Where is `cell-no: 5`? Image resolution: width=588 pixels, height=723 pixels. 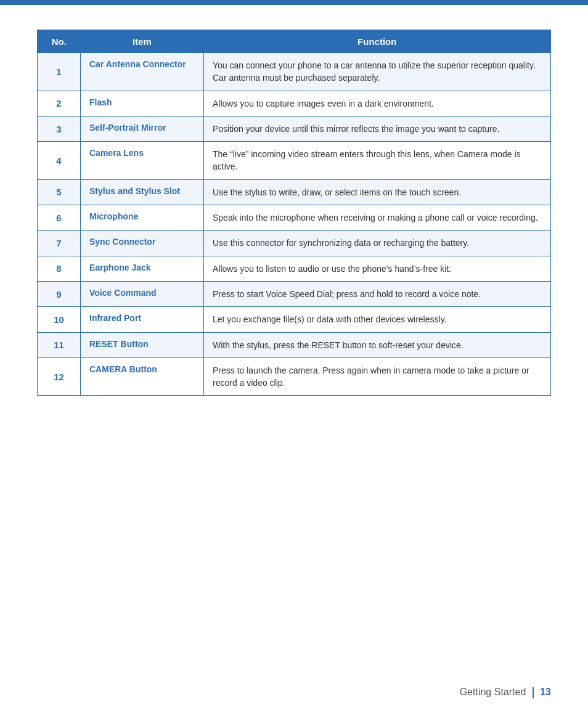 cell-no: 5 is located at coordinates (59, 192).